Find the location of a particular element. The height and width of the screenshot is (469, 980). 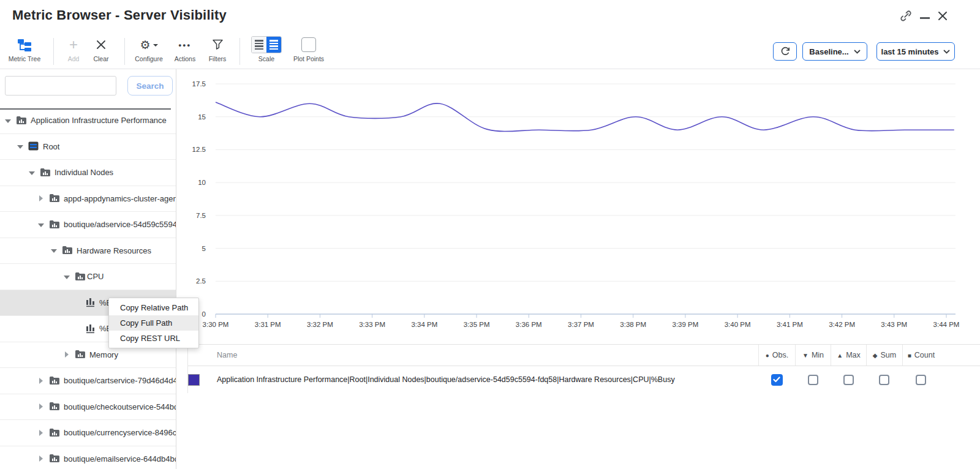

bar-chart-metric-icon is located at coordinates (91, 328).